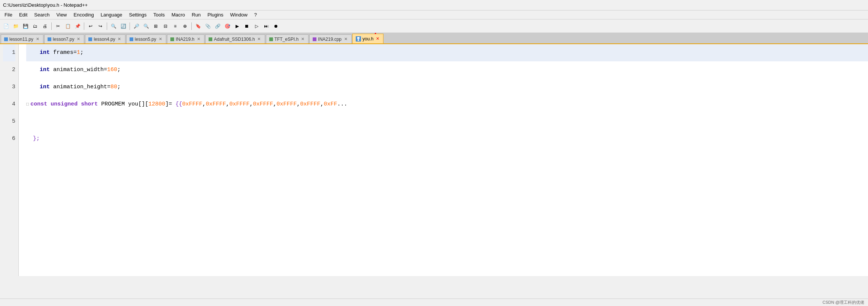 The height and width of the screenshot is (306, 868). Describe the element at coordinates (235, 39) in the screenshot. I see `tab-adafruit: Adafruit_SSD1306.h ✕` at that location.